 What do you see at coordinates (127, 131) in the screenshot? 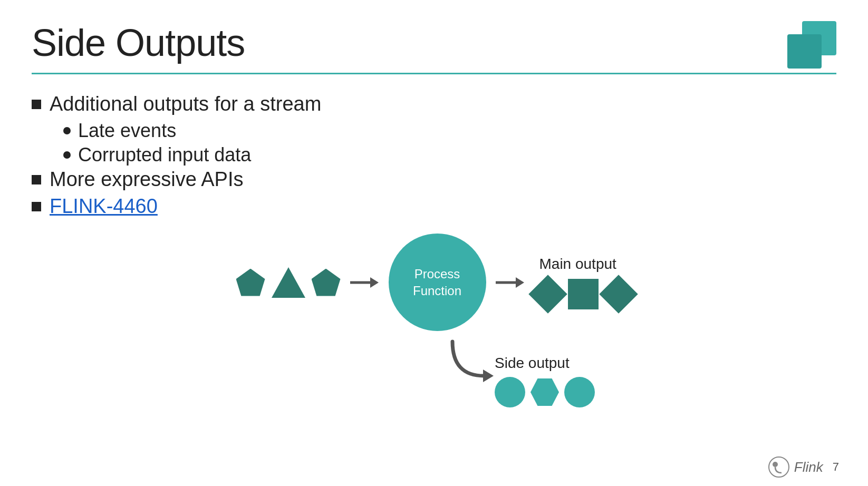
I see `sub-text-late-events: Late events` at bounding box center [127, 131].